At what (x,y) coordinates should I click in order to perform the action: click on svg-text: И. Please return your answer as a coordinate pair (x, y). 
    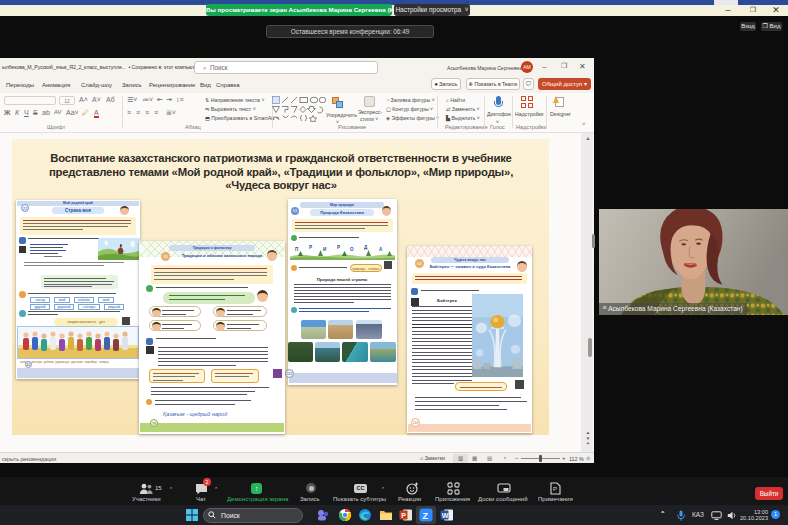
    Looking at the image, I should click on (324, 250).